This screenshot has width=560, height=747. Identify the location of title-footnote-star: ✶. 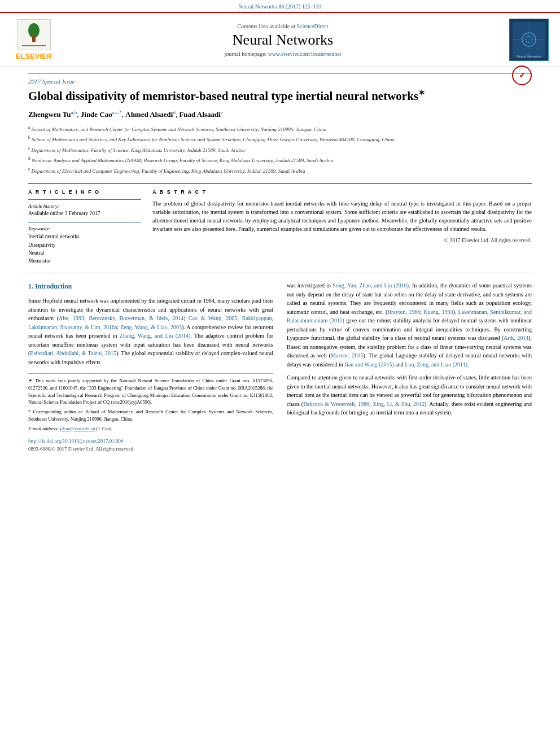
(422, 93).